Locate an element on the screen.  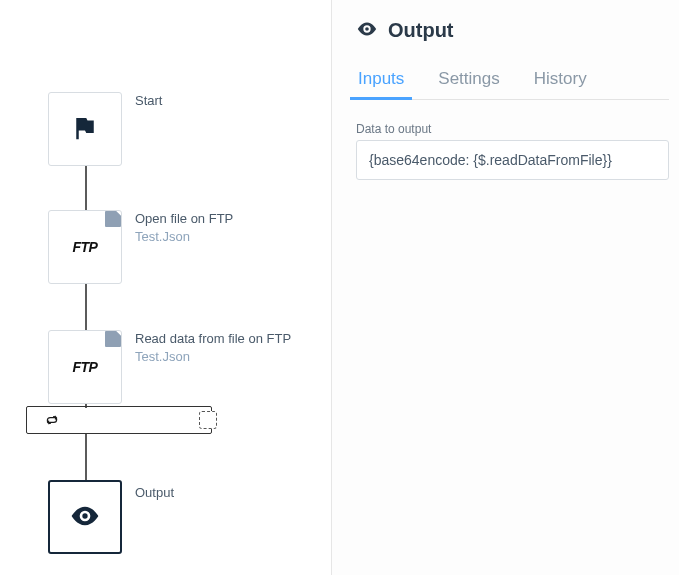
node-label: Output is located at coordinates (154, 493).